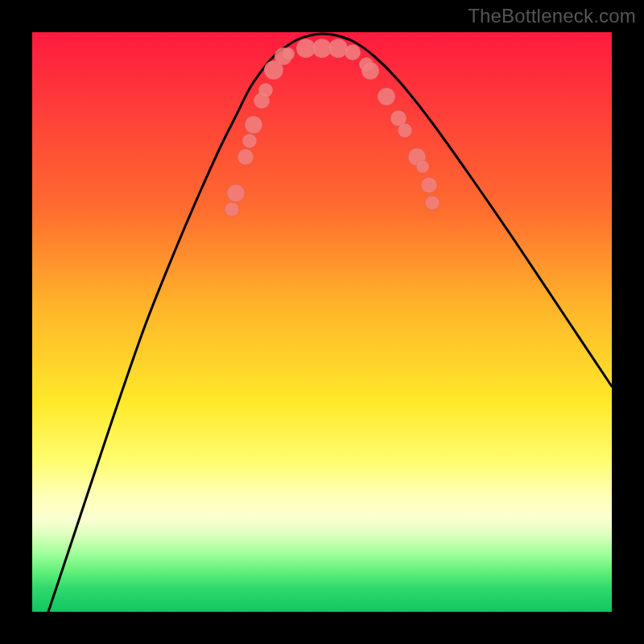 This screenshot has height=644, width=644. What do you see at coordinates (332, 127) in the screenshot?
I see `data-markers-group` at bounding box center [332, 127].